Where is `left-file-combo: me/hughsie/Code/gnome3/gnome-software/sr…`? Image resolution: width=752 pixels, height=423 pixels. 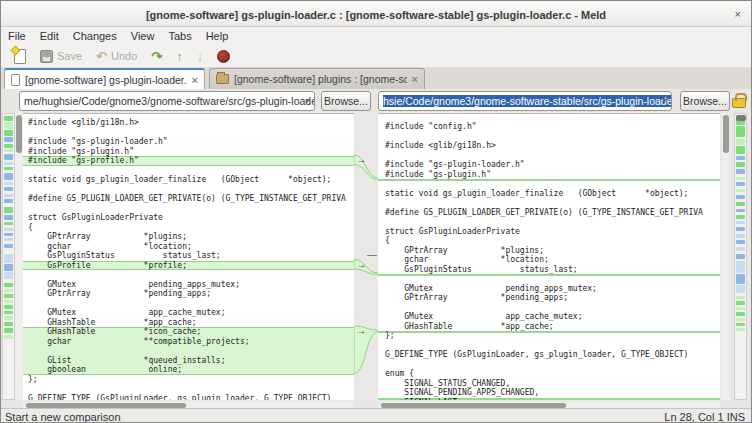
left-file-combo: me/hughsie/Code/gnome3/gnome-software/sr… is located at coordinates (167, 101).